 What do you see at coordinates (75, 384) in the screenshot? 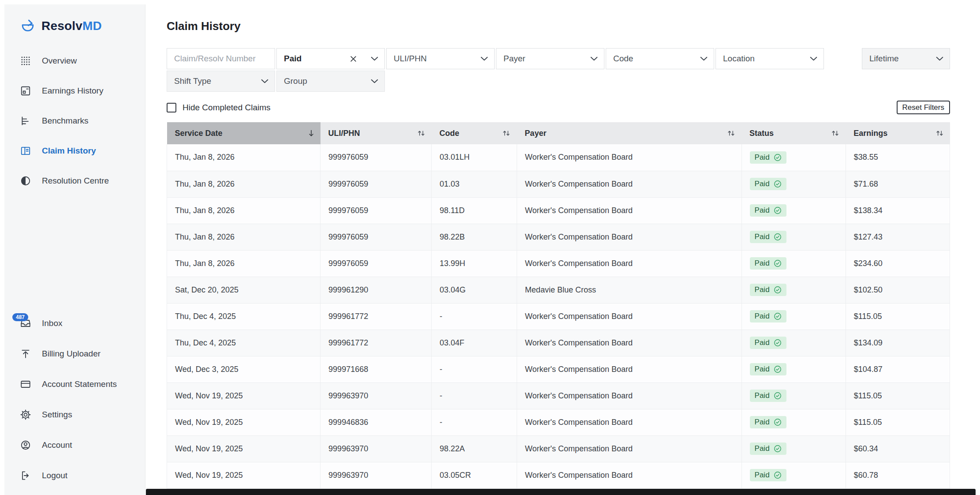
I see `sidebar-item-account-statements: Account Statements` at bounding box center [75, 384].